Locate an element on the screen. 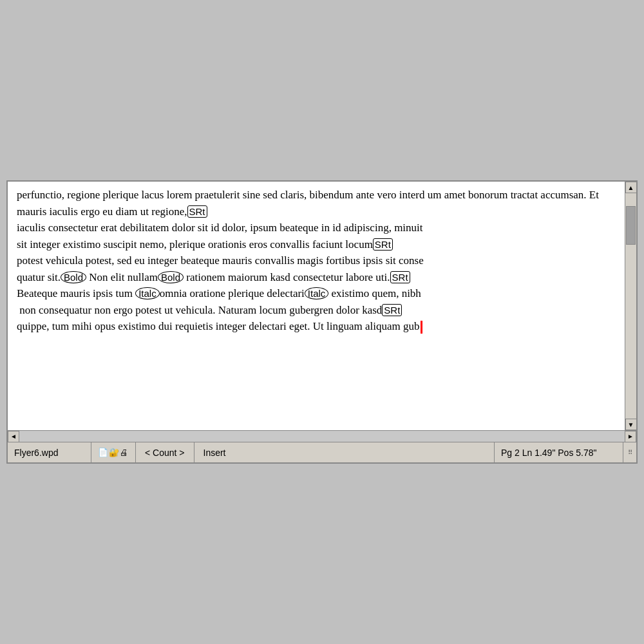 Image resolution: width=644 pixels, height=644 pixels. count-label: < Count > is located at coordinates (165, 453).